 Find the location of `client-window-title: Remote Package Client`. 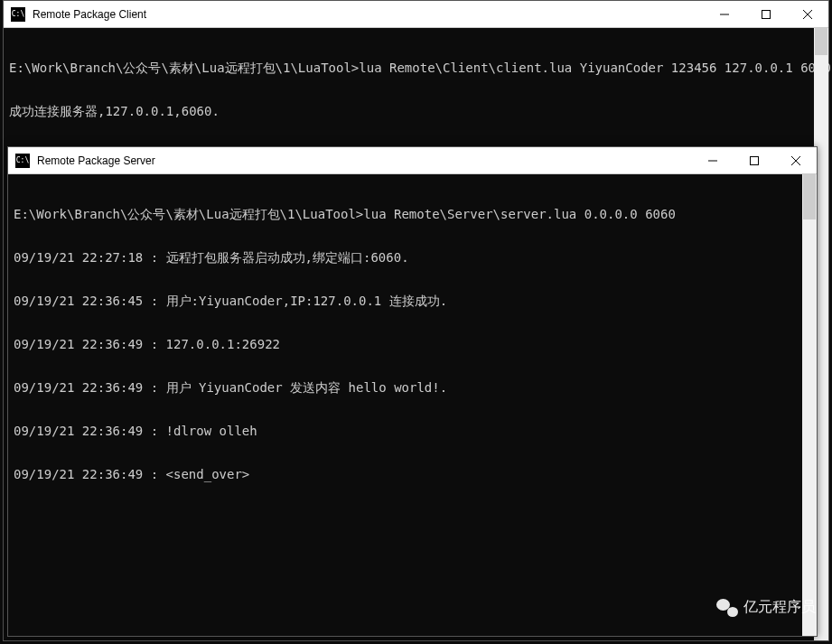

client-window-title: Remote Package Client is located at coordinates (369, 14).